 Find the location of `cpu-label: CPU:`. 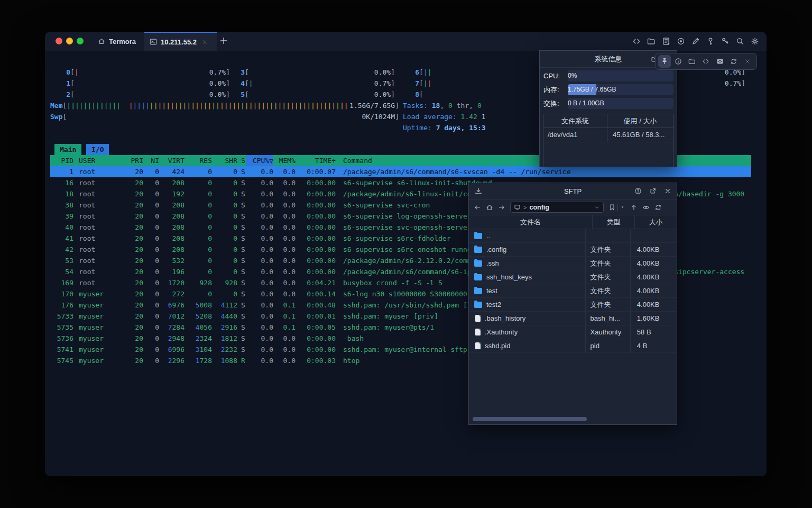

cpu-label: CPU: is located at coordinates (556, 76).